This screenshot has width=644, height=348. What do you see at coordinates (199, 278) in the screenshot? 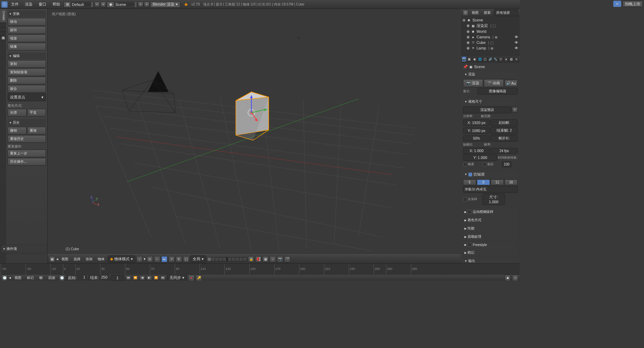
I see `keying-set-icon: 🔑` at bounding box center [199, 278].